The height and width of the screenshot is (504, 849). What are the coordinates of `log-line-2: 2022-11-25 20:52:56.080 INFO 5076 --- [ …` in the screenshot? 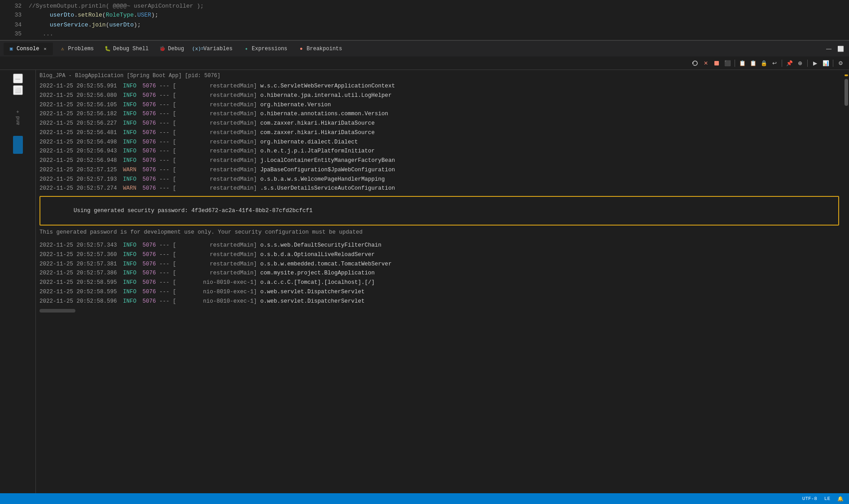 It's located at (439, 96).